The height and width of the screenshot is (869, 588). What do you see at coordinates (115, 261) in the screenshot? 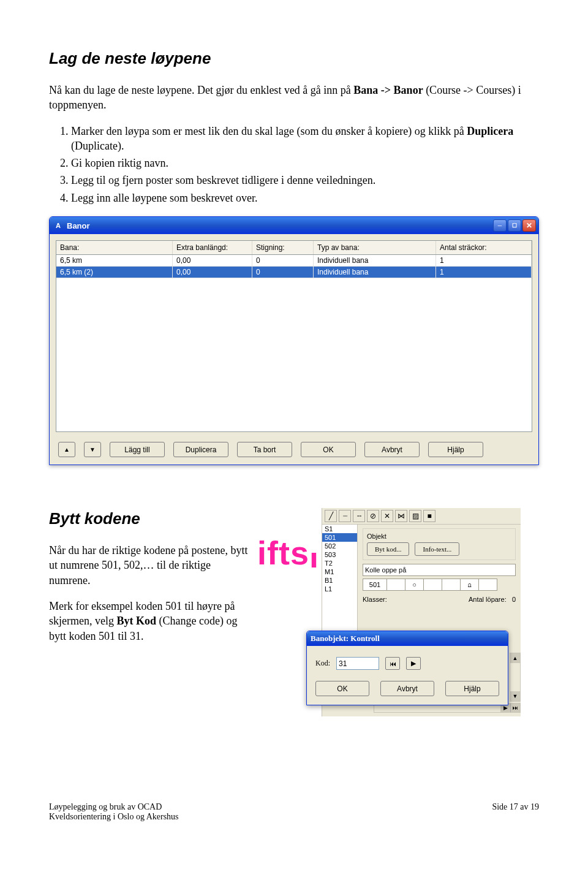
I see `cell-bana: 6,5 km` at bounding box center [115, 261].